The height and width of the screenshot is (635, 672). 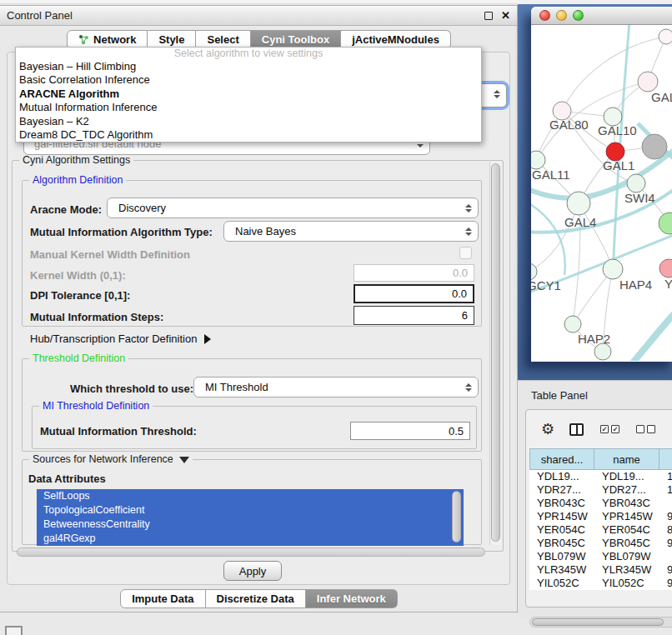 What do you see at coordinates (414, 293) in the screenshot?
I see `dpi-tolerance-field: 0.0` at bounding box center [414, 293].